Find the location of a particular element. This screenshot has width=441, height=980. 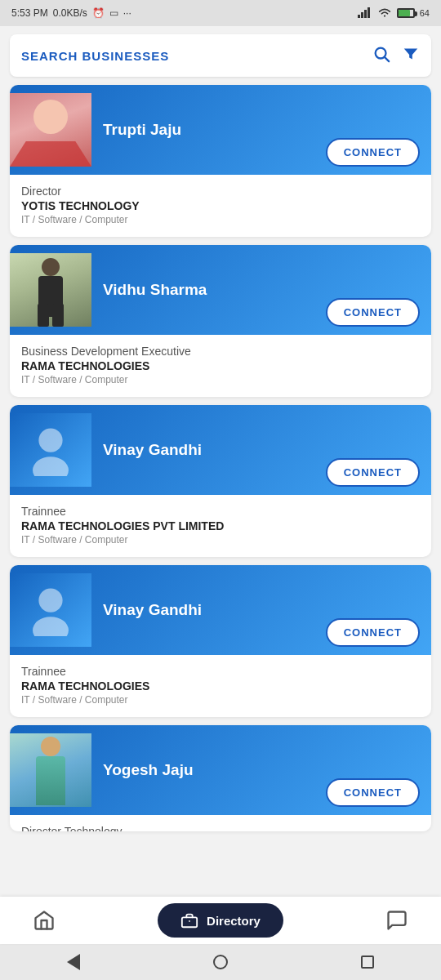

card-3: Vinay Gandhi CONNECT Trainnee RAMA TECHN… is located at coordinates (220, 481).